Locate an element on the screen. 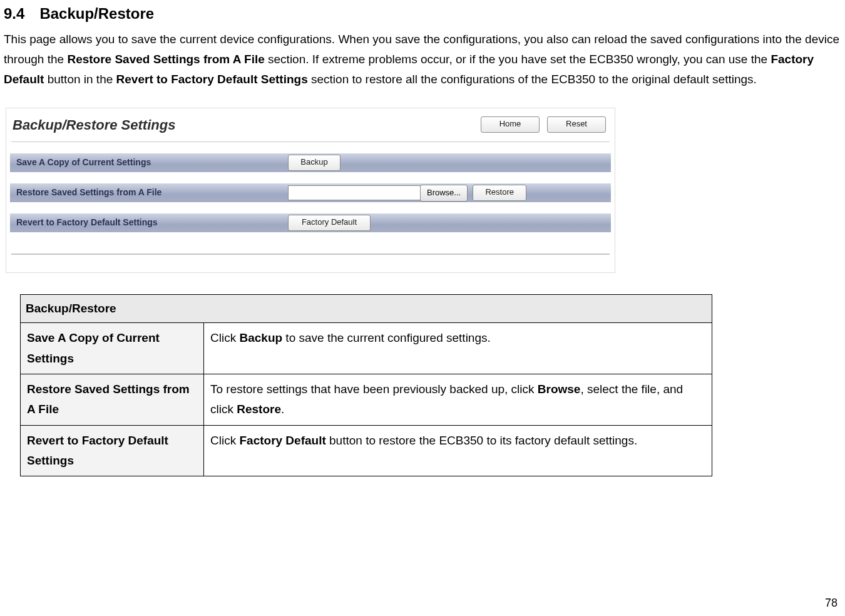 The width and height of the screenshot is (845, 616). bold-text: Browse is located at coordinates (560, 389).